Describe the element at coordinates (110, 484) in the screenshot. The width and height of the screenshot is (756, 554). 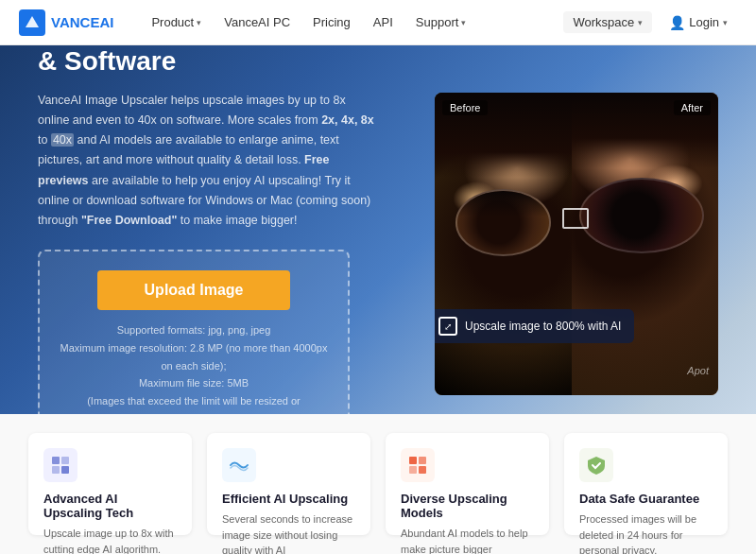
I see `feature-card-advanced: Advanced AI Upscaling Tech Upscale image…` at that location.